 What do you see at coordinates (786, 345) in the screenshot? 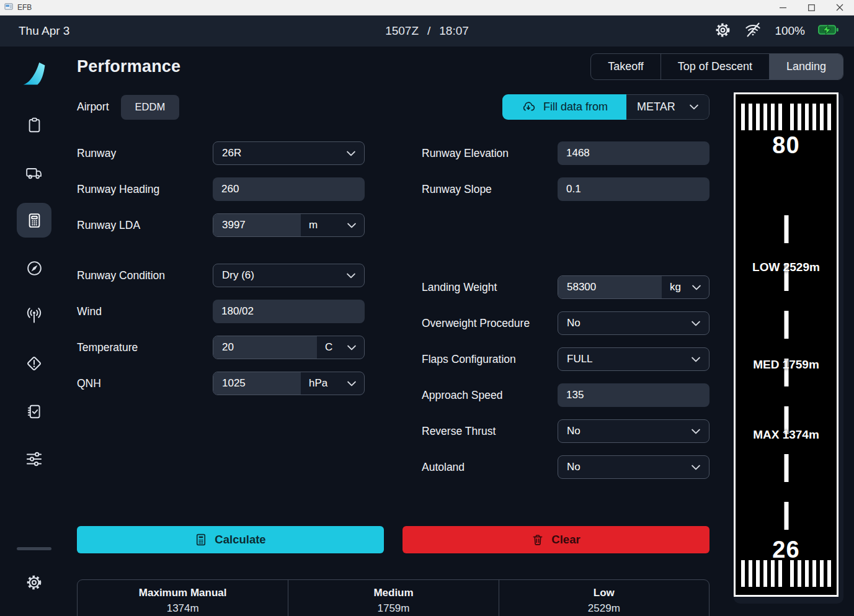
I see `runway-diagram: 80 LOW 2529m MED 1759m MAX 1374m 26` at bounding box center [786, 345].